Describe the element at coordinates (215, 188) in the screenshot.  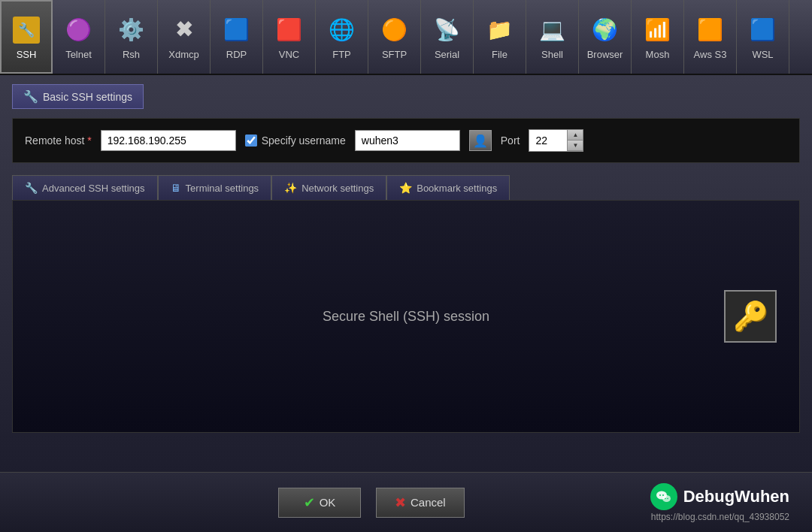
I see `tab-terminal-settings: 🖥 Terminal settings` at that location.